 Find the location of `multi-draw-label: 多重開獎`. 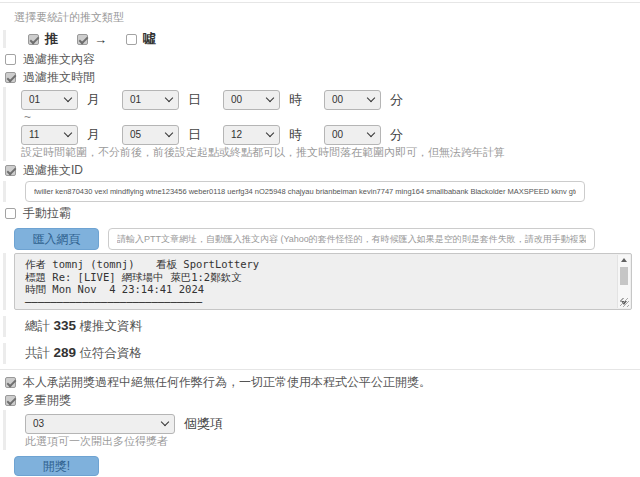

multi-draw-label: 多重開獎 is located at coordinates (47, 400).